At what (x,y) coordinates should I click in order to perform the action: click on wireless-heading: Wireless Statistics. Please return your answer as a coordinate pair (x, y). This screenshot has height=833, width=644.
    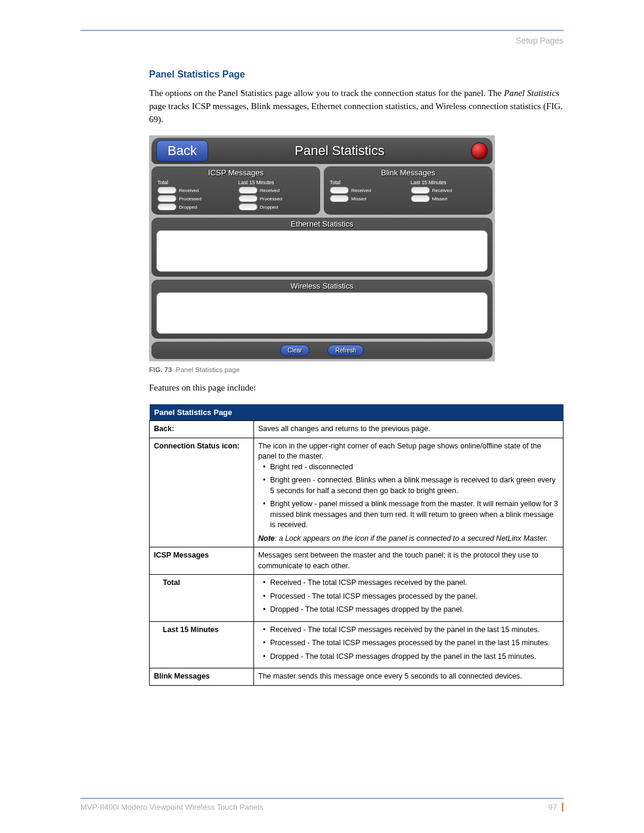
    Looking at the image, I should click on (322, 286).